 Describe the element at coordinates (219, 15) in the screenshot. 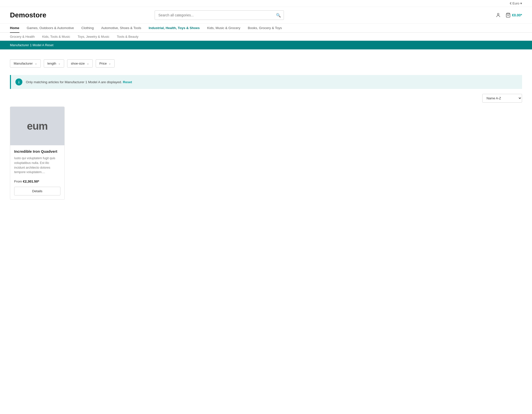

I see `search-input` at that location.